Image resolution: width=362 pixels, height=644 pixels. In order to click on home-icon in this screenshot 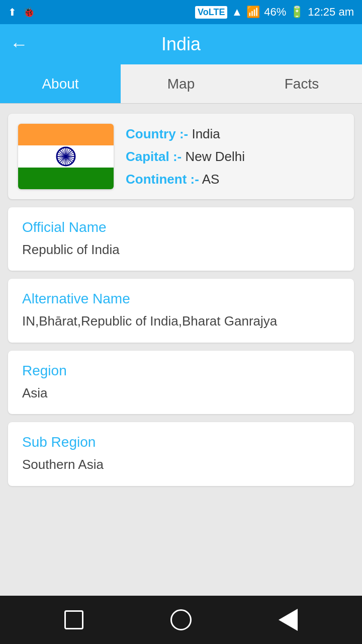, I will do `click(181, 620)`.